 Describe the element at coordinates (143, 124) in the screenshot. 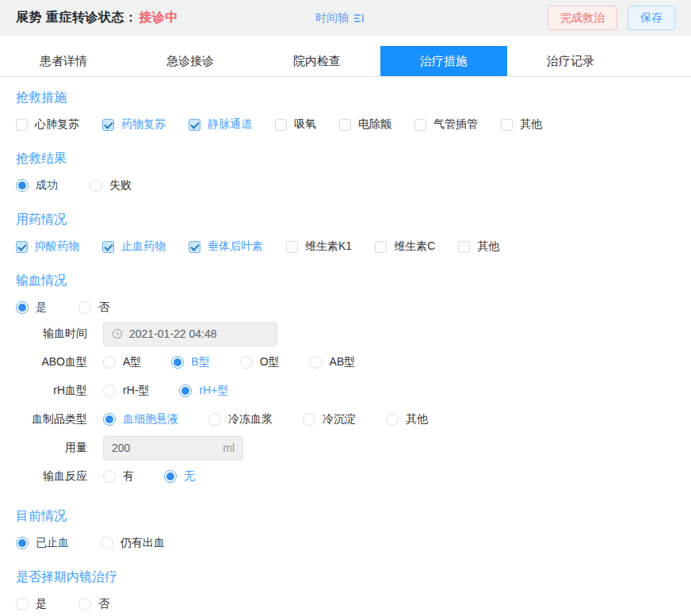

I see `checkbox-label: 药物复苏` at that location.